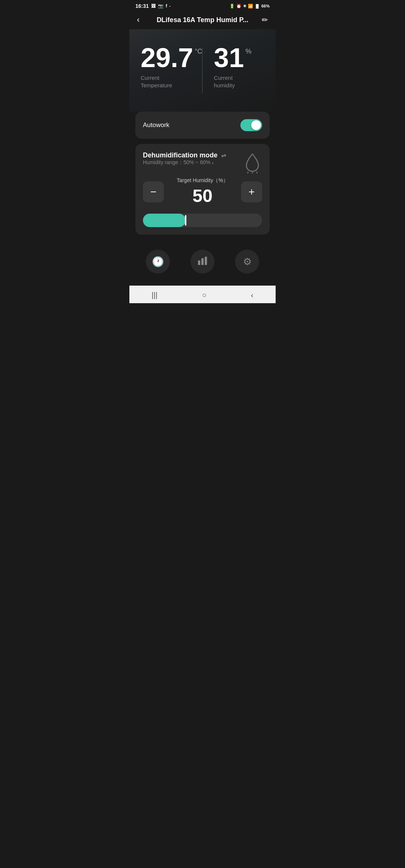  What do you see at coordinates (202, 295) in the screenshot?
I see `system-nav: ||| ○ ‹` at bounding box center [202, 295].